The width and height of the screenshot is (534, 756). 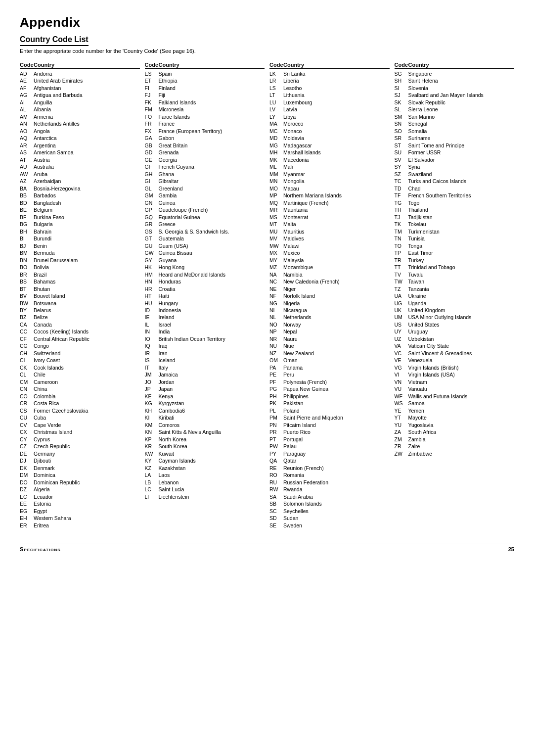 I want to click on list-item: AFAfghanistan, so click(x=80, y=88).